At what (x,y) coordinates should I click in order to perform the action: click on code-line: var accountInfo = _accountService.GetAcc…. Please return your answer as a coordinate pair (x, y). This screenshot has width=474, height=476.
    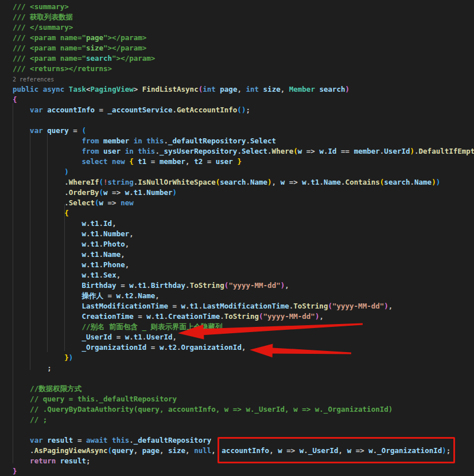
    Looking at the image, I should click on (237, 110).